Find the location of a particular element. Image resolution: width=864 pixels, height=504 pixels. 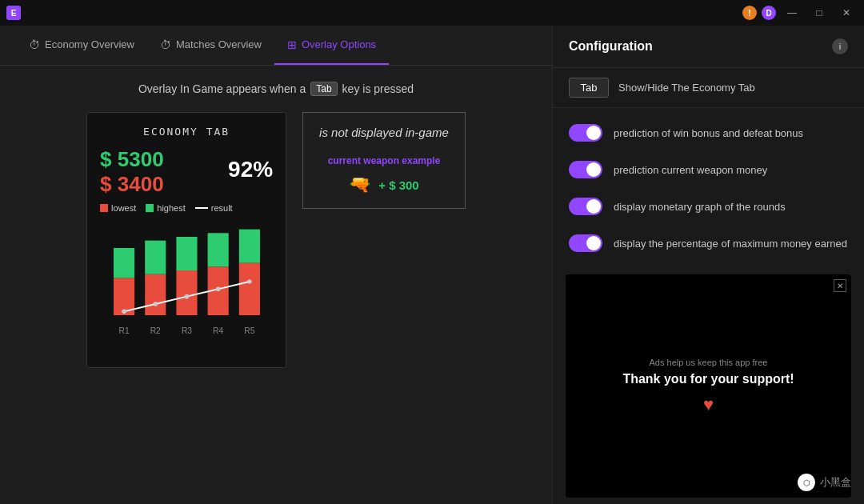

ad-heart: ♥ is located at coordinates (709, 405).